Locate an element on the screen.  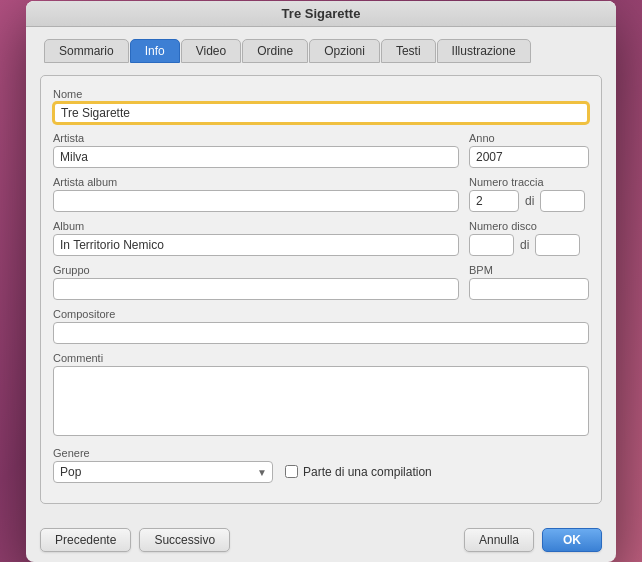
tab-bar: Sommario Info Video Ordine Opzioni Testi… is located at coordinates (321, 51).